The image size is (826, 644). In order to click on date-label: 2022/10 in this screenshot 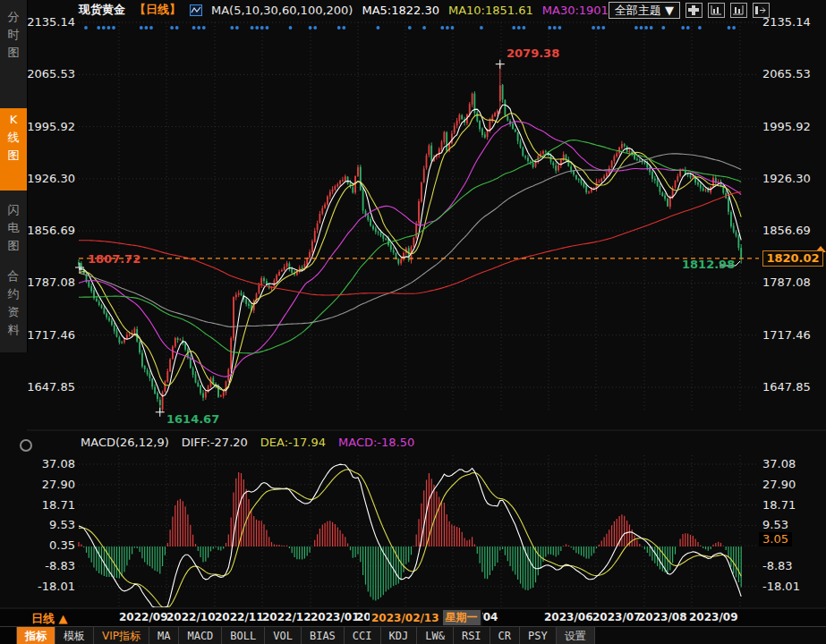, I will do `click(191, 617)`.